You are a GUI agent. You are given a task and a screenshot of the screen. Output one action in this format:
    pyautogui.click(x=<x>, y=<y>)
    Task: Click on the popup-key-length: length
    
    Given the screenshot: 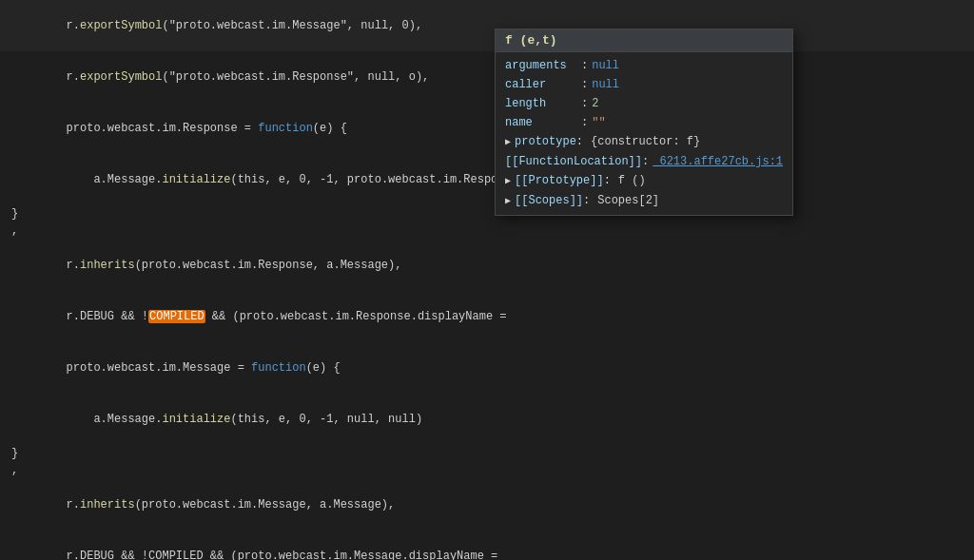 What is the action you would take?
    pyautogui.click(x=543, y=104)
    